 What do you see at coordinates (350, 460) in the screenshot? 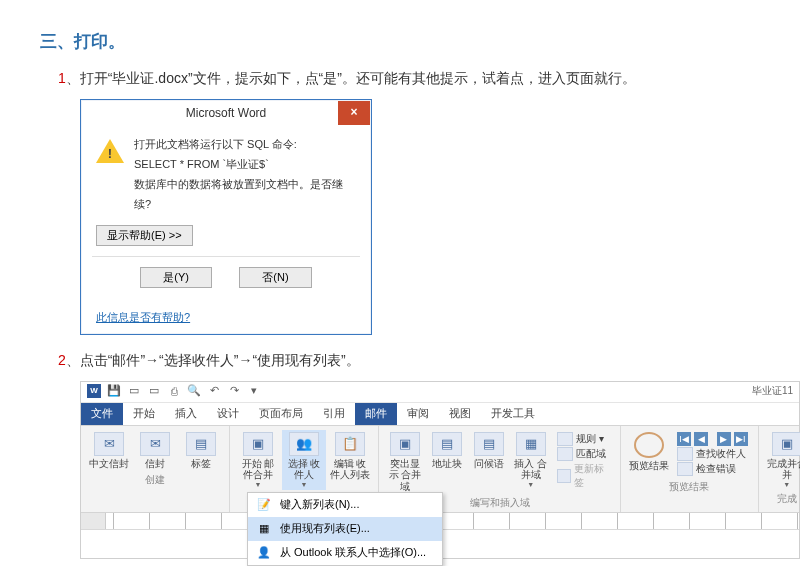
I see `edit-recipient-list-button: 📋编辑 收件人列表` at bounding box center [350, 460].